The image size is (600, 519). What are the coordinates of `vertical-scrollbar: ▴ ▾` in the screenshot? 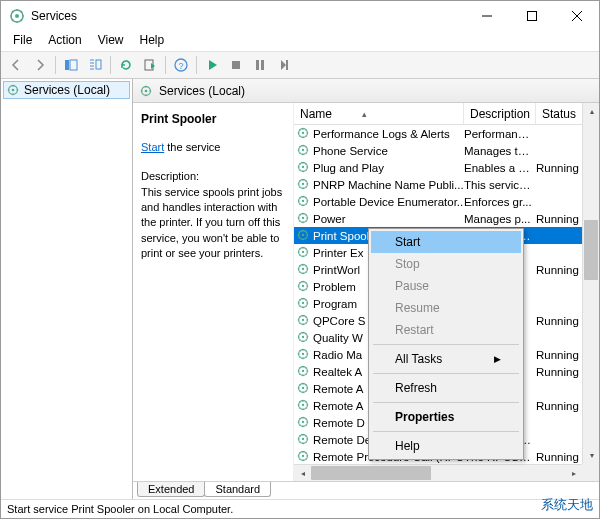 It's located at (590, 284).